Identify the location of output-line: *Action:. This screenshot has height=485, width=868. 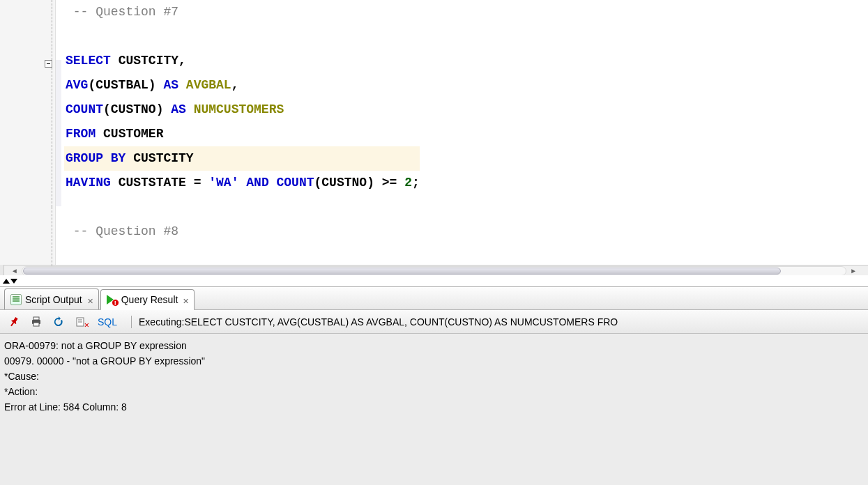
(434, 392).